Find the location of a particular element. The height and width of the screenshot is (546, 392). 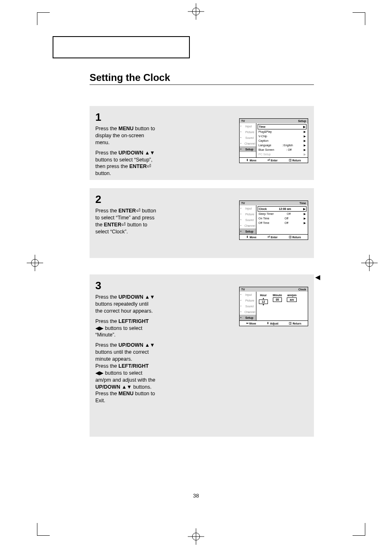

header-box is located at coordinates (121, 47).